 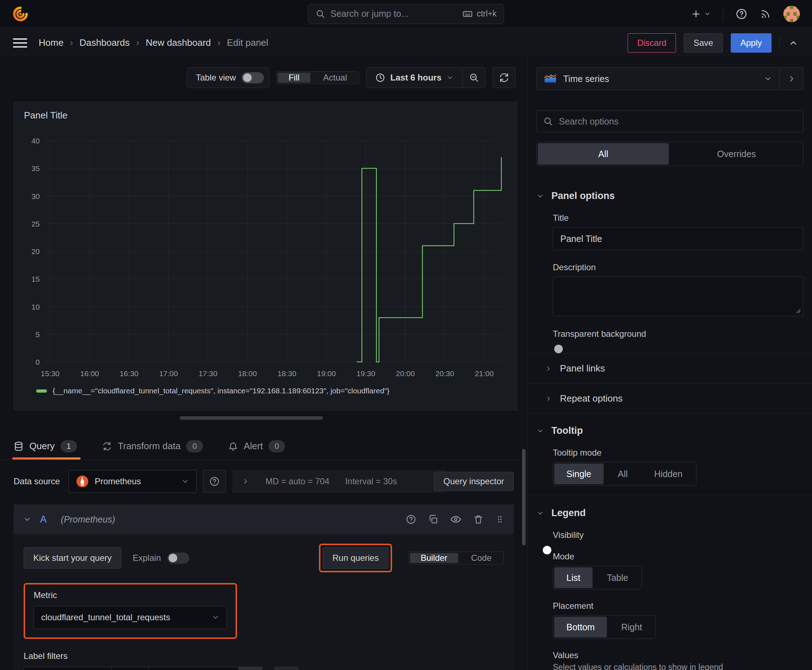 I want to click on delete-query-icon, so click(x=478, y=519).